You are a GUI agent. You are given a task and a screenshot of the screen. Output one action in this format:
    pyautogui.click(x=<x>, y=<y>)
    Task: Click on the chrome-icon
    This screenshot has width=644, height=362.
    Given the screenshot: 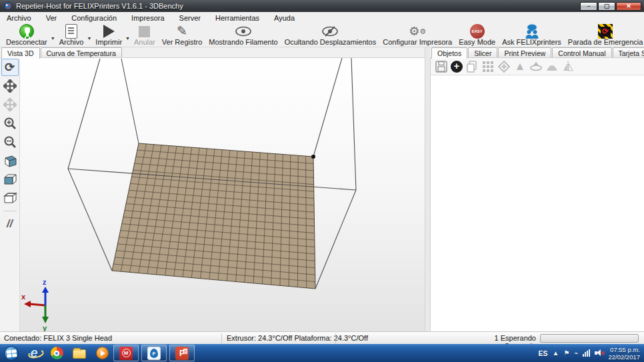 What is the action you would take?
    pyautogui.click(x=57, y=353)
    